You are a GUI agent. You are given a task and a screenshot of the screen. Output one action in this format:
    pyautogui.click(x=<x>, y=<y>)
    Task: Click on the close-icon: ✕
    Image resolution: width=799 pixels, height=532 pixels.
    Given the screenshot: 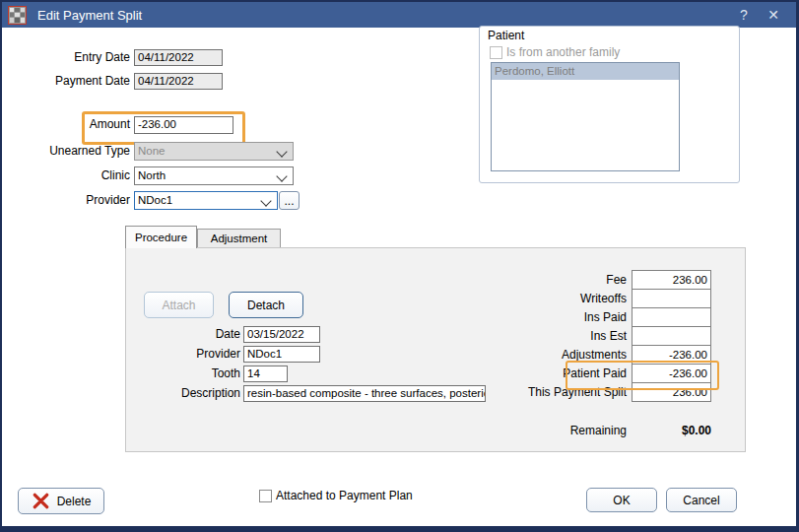 What is the action you would take?
    pyautogui.click(x=773, y=15)
    